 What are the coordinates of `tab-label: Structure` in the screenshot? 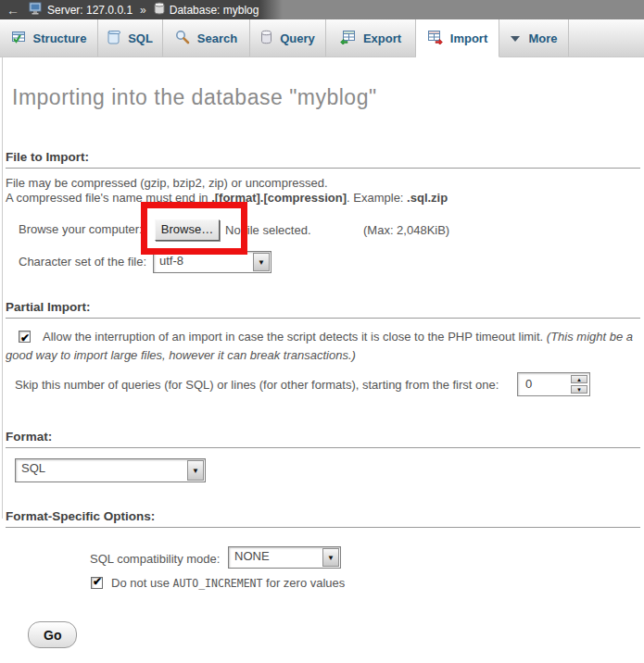 It's located at (60, 39).